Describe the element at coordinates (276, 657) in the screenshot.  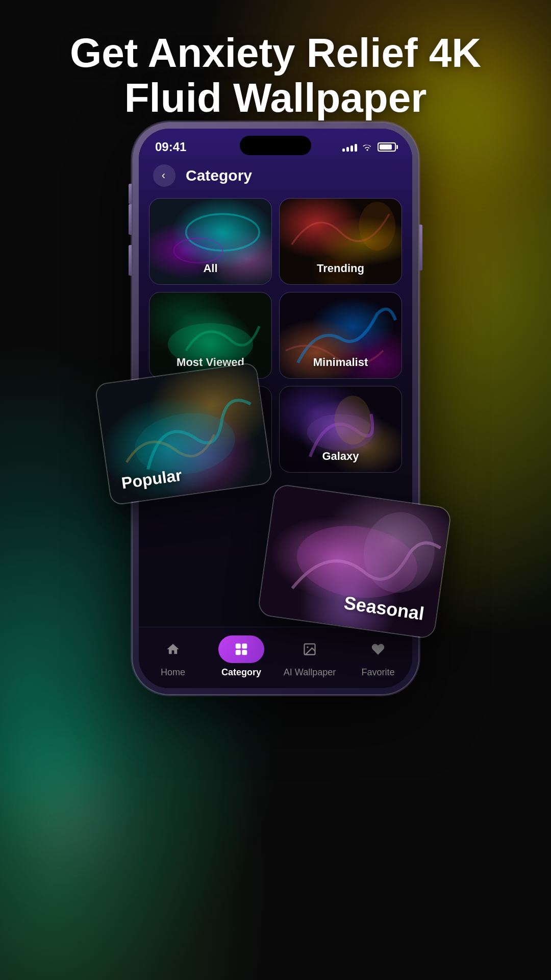
I see `bottom-nav: Home Category` at that location.